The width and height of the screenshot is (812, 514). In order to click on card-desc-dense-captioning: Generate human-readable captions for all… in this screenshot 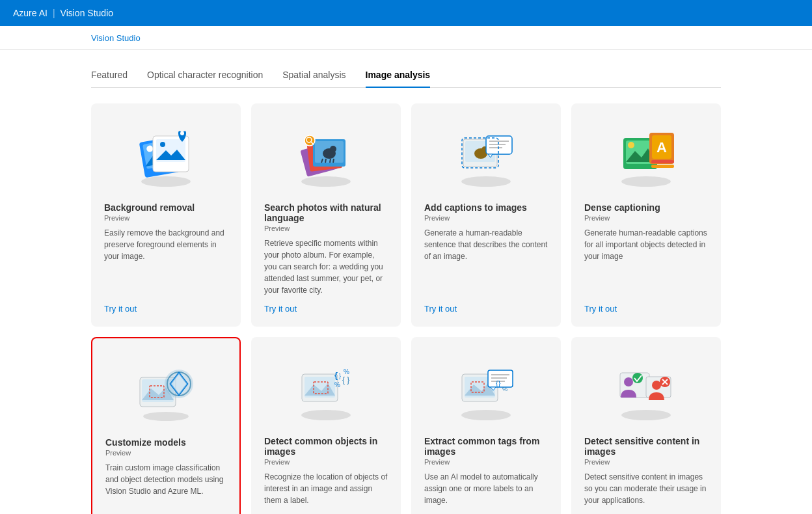, I will do `click(646, 262)`.